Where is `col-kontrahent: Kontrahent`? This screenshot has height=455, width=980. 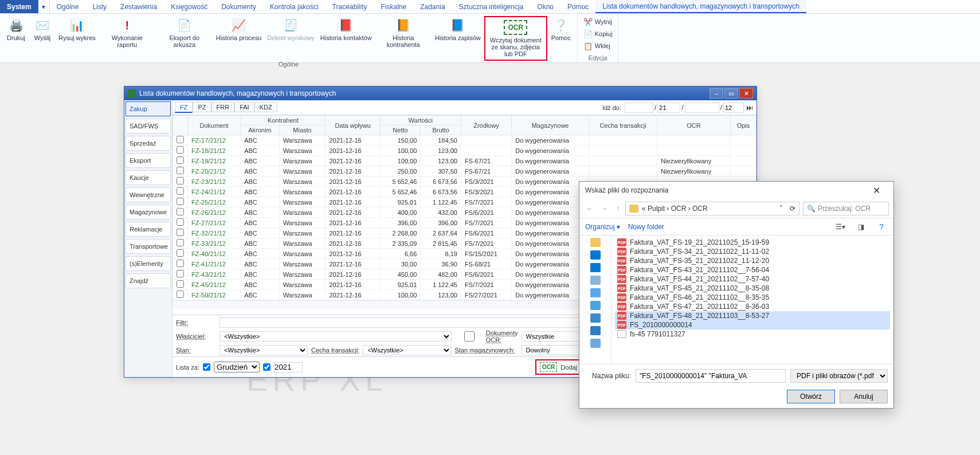
col-kontrahent: Kontrahent is located at coordinates (283, 120).